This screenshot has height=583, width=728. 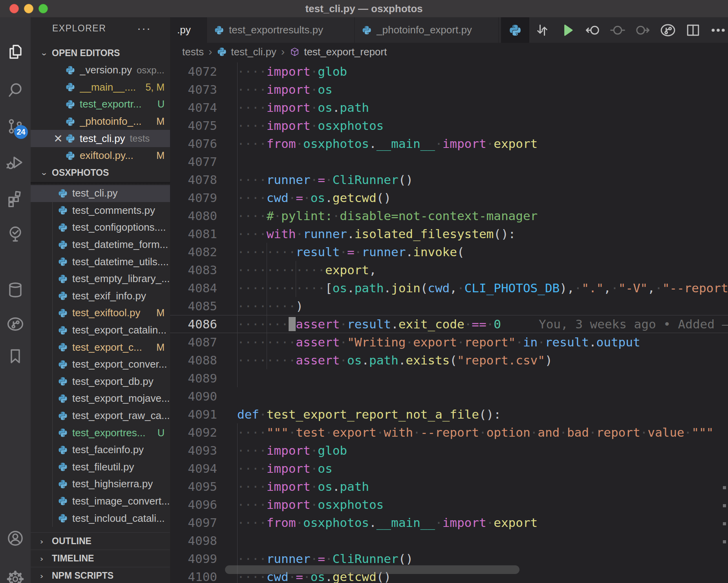 What do you see at coordinates (194, 541) in the screenshot?
I see `line-number: 4098` at bounding box center [194, 541].